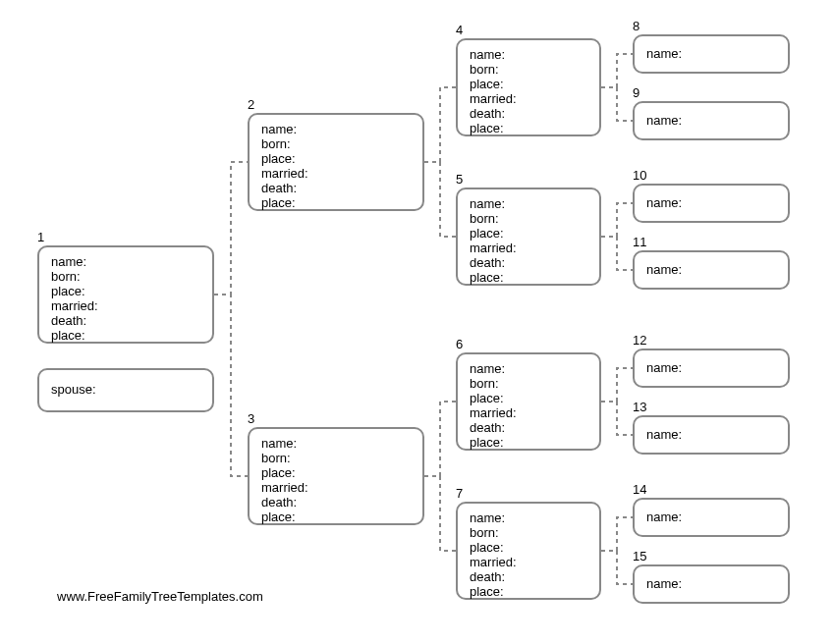 This screenshot has width=834, height=644. I want to click on person-box-9: name:, so click(711, 121).